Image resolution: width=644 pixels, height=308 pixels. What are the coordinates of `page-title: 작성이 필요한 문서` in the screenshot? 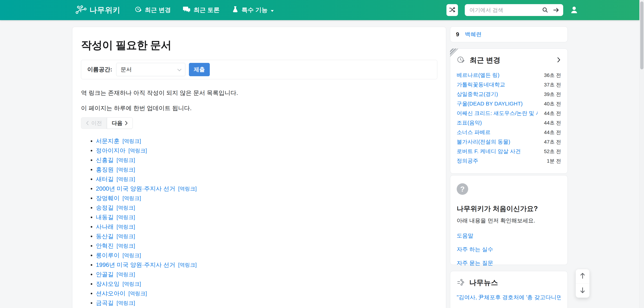 It's located at (259, 45).